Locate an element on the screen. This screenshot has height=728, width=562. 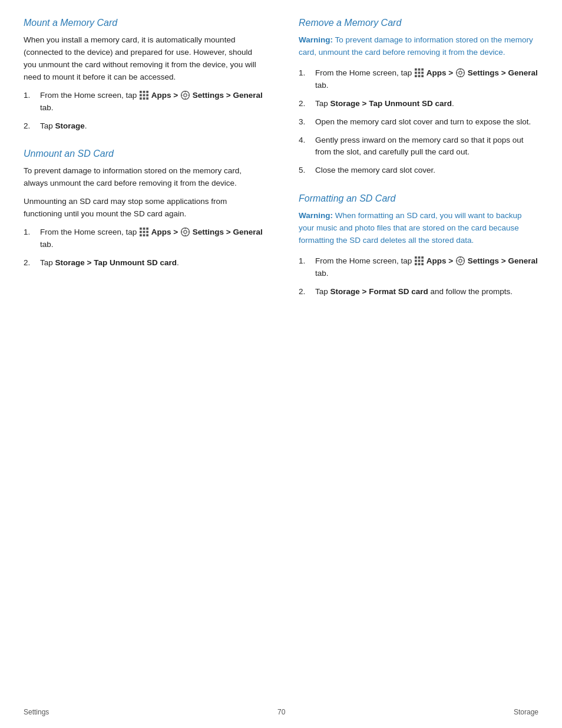
unmount-title: Unmount an SD Card is located at coordinates (144, 154).